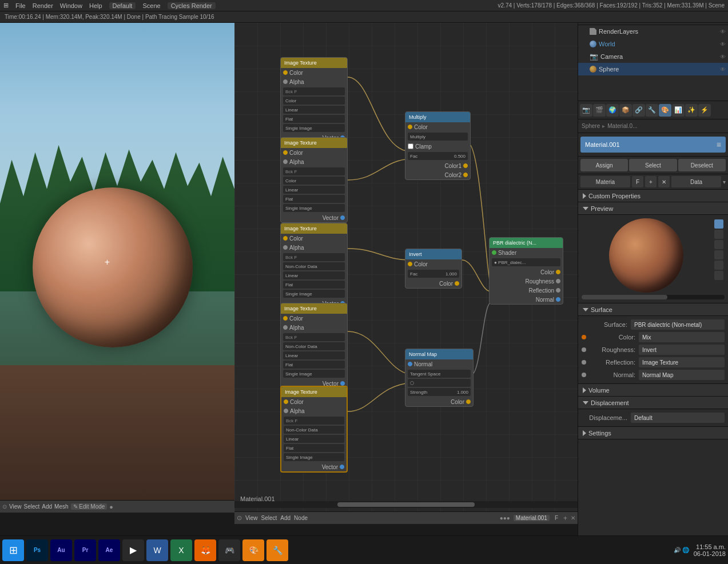 The image size is (728, 564). What do you see at coordinates (157, 550) in the screenshot?
I see `taskbar-app-word: W` at bounding box center [157, 550].